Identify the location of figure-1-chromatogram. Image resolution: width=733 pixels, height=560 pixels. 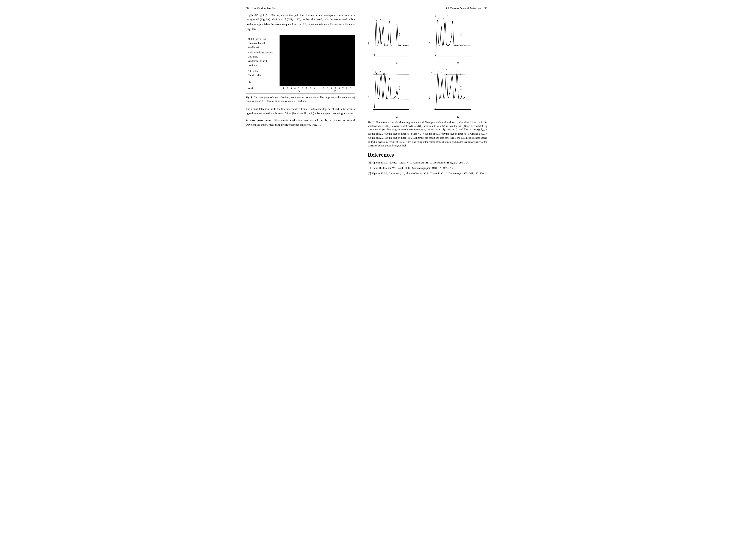
(317, 61).